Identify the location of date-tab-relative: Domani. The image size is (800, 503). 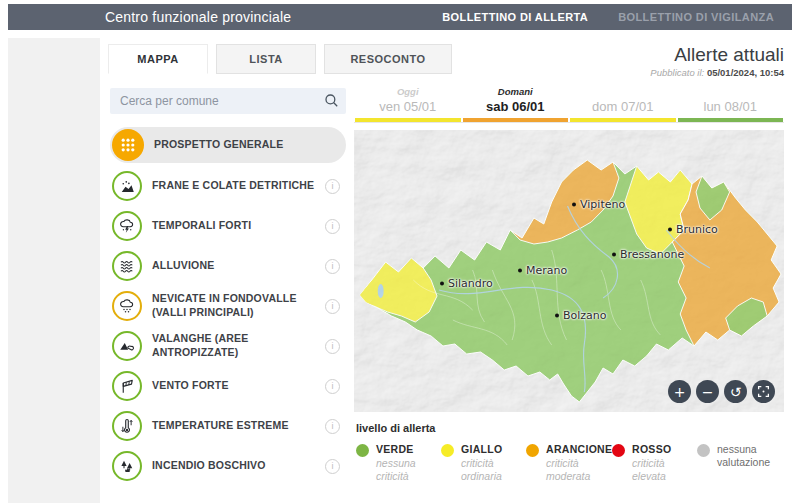
(516, 92).